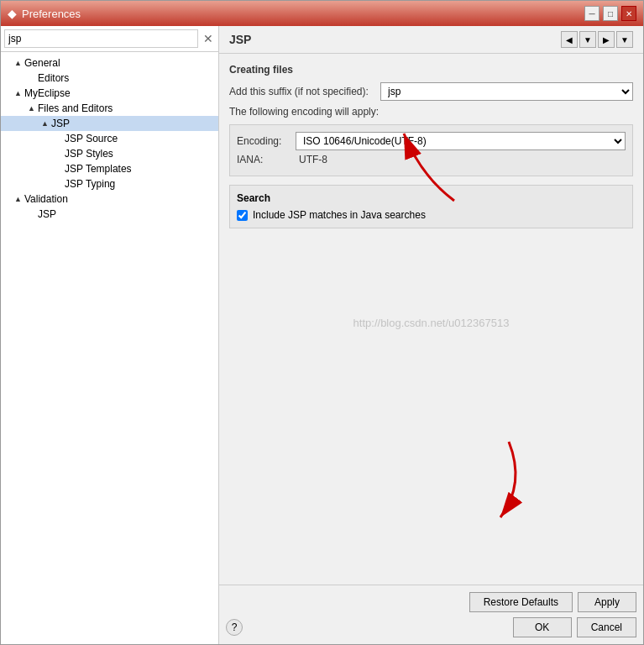 This screenshot has height=645, width=644. What do you see at coordinates (109, 39) in the screenshot?
I see `search-bar: jsp ✕` at bounding box center [109, 39].